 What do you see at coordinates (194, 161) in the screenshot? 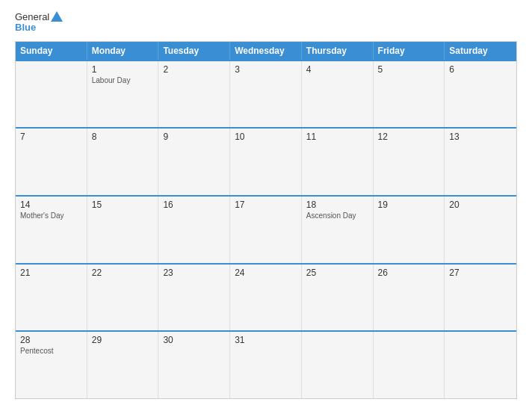
I see `calendar-cell: 9` at bounding box center [194, 161].